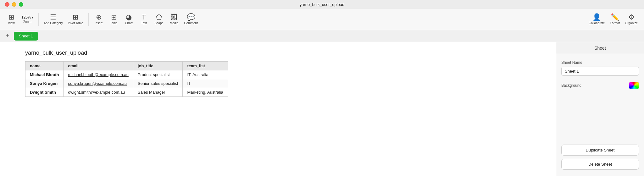  Describe the element at coordinates (45, 75) in the screenshot. I see `cell-name: Michael Blooth` at that location.